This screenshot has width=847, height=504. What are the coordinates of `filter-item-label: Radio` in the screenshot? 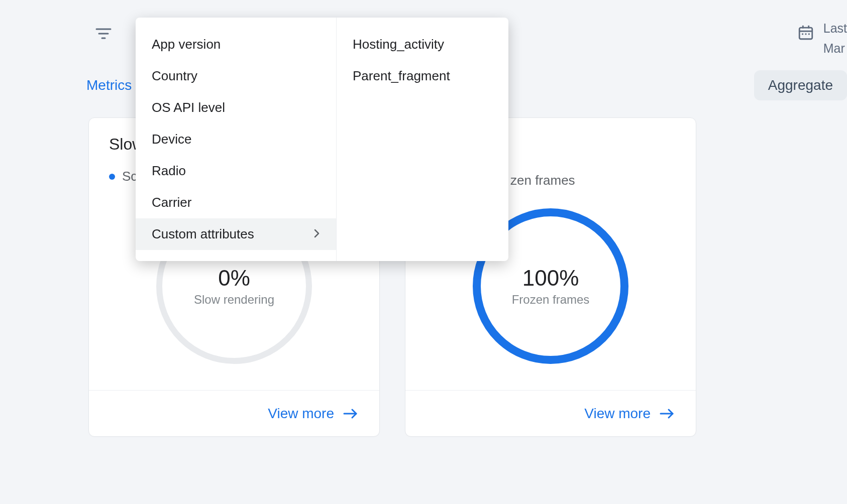 It's located at (169, 171).